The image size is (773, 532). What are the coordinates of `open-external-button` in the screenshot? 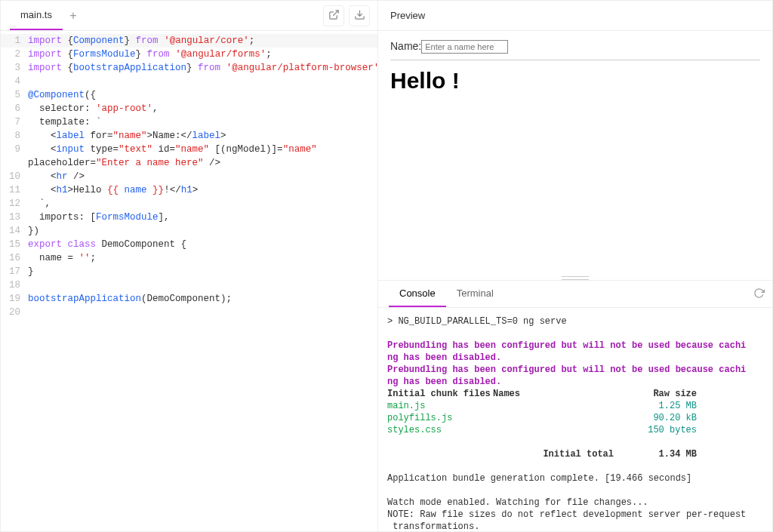 It's located at (334, 16).